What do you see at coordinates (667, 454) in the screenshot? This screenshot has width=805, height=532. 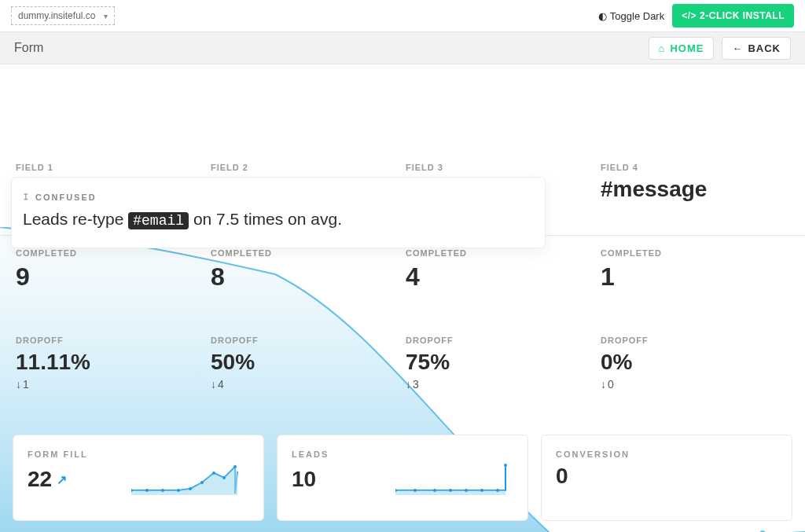 I see `card-label: CONVERSION` at bounding box center [667, 454].